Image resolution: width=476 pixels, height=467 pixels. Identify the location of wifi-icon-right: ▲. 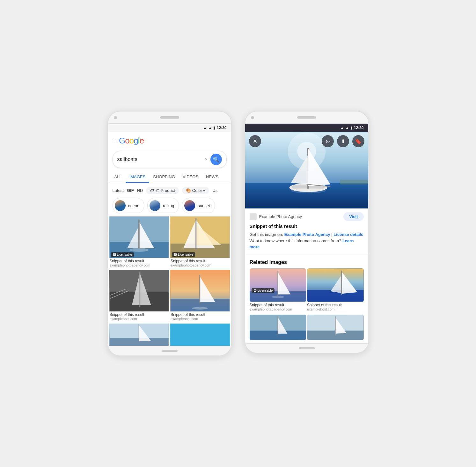
(342, 128).